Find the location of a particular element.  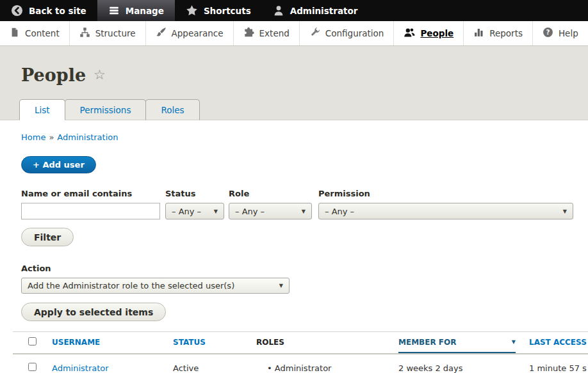

menu-item-content: Content is located at coordinates (35, 33).